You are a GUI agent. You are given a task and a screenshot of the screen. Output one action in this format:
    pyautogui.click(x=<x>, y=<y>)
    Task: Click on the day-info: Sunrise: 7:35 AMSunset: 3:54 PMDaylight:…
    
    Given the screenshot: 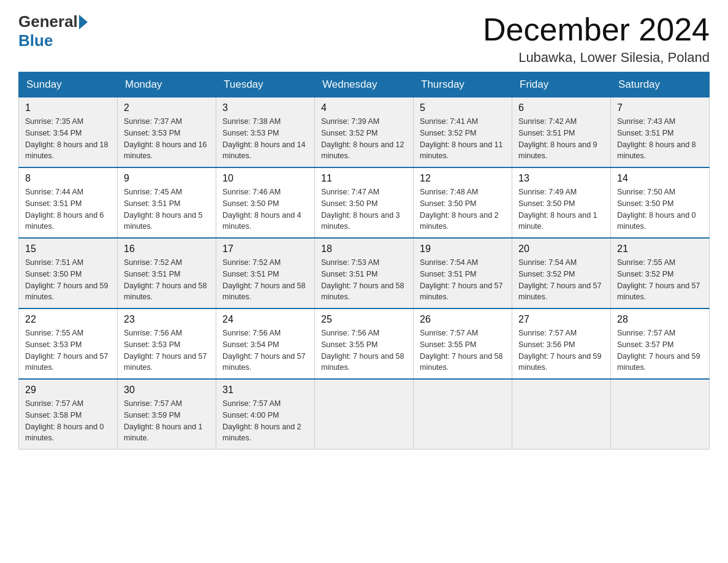 What is the action you would take?
    pyautogui.click(x=68, y=139)
    